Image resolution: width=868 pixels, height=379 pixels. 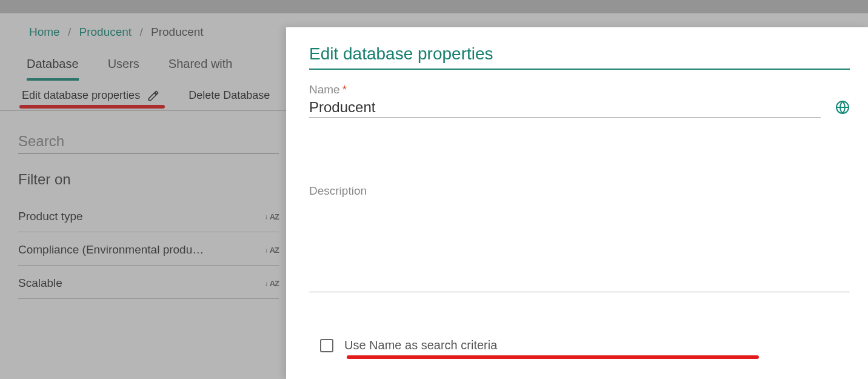 What do you see at coordinates (585, 346) in the screenshot?
I see `use-name-checkbox-row: Use Name as search criteria` at bounding box center [585, 346].